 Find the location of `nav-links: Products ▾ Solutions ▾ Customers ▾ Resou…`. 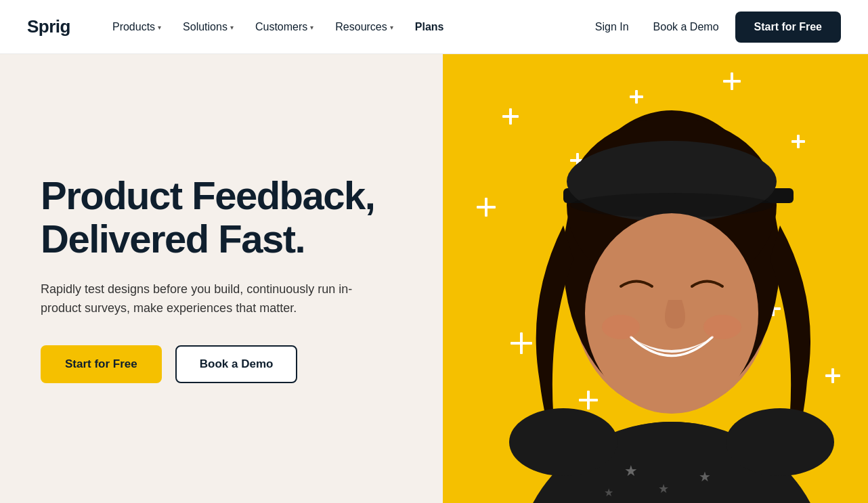

nav-links: Products ▾ Solutions ▾ Customers ▾ Resou… is located at coordinates (345, 27).